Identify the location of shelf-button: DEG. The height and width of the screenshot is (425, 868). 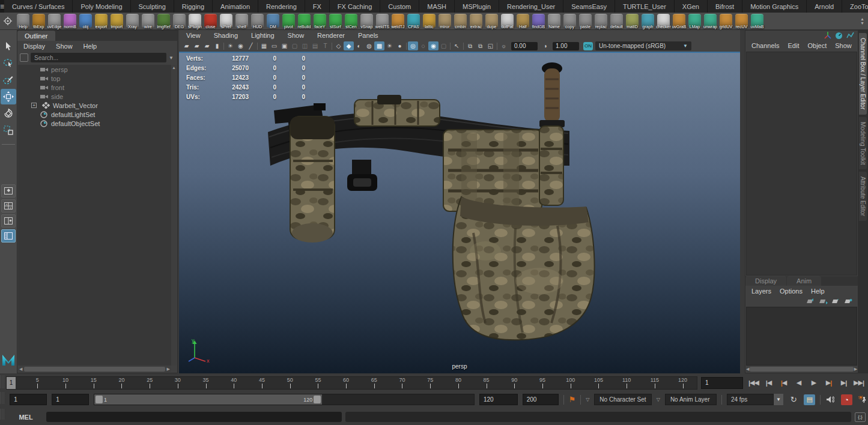
(179, 22).